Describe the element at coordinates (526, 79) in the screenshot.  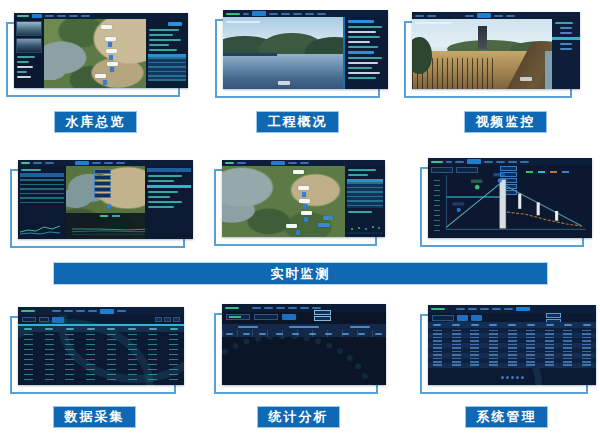
I see `camera-caption-chip` at that location.